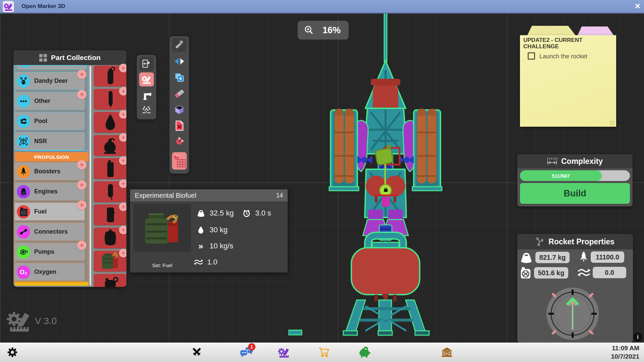  What do you see at coordinates (568, 81) in the screenshot?
I see `sticky-note: UPDATE2 - CURRENT CHALLENGE Launch the r…` at bounding box center [568, 81].